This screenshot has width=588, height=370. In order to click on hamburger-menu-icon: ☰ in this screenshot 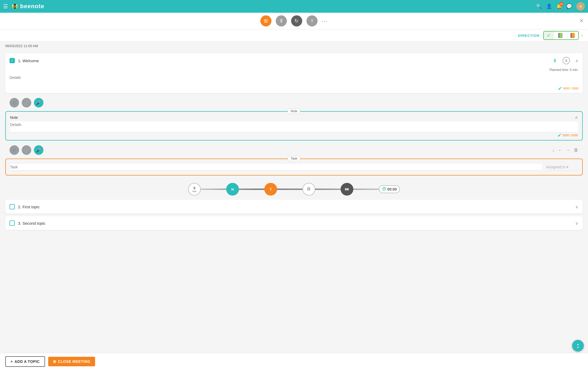, I will do `click(6, 6)`.